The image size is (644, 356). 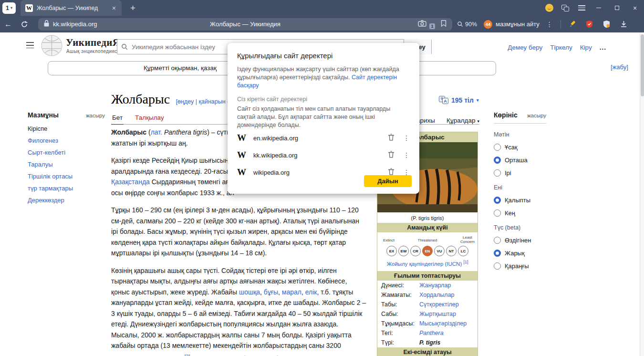 I want to click on site-row-kk: W kk.wikipedia.org ⋮, so click(x=323, y=155).